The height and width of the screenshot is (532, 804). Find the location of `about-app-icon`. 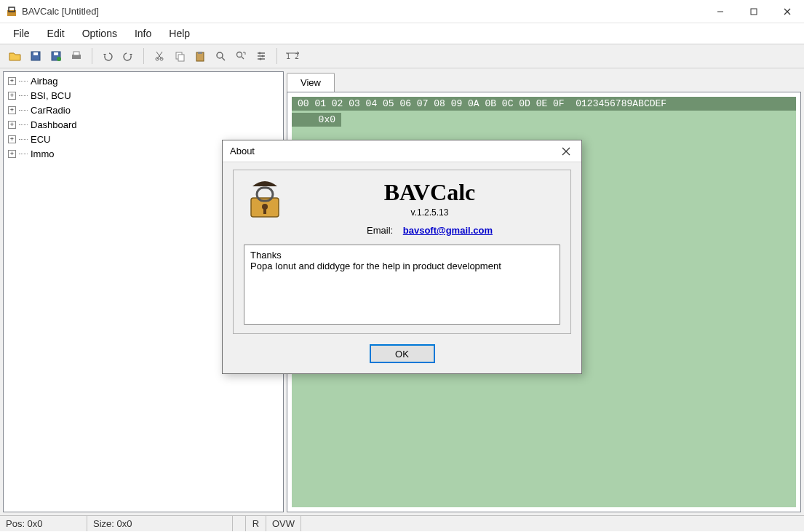

about-app-icon is located at coordinates (265, 200).